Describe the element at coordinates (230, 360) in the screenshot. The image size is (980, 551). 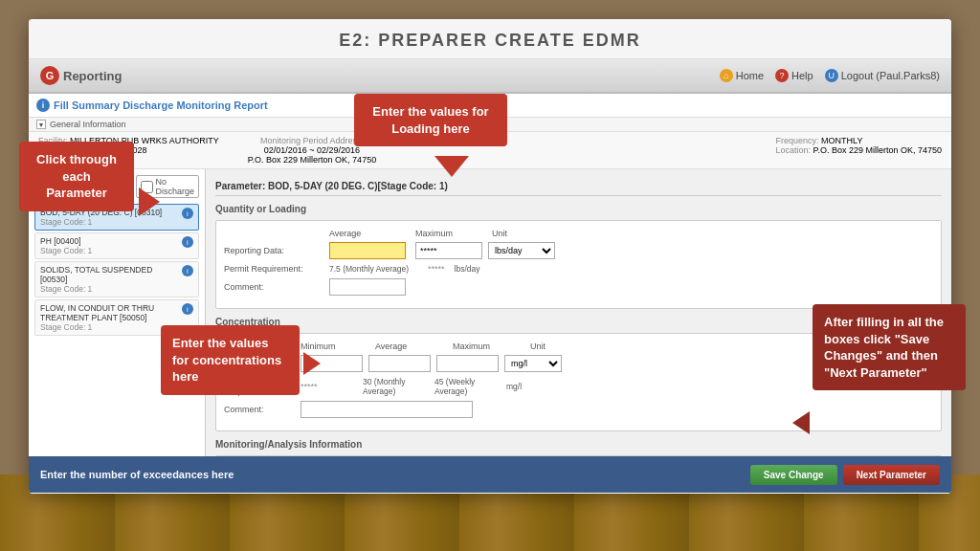
I see `callout-concentrations: Enter the values for concentrations here` at that location.